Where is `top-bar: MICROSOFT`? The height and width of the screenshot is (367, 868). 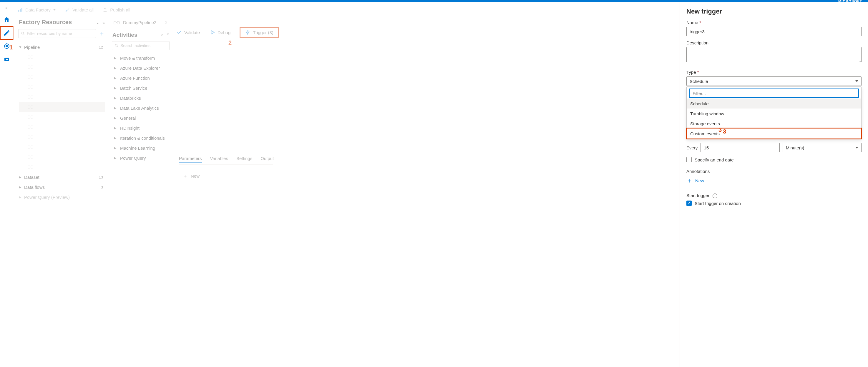
top-bar: MICROSOFT is located at coordinates (434, 1).